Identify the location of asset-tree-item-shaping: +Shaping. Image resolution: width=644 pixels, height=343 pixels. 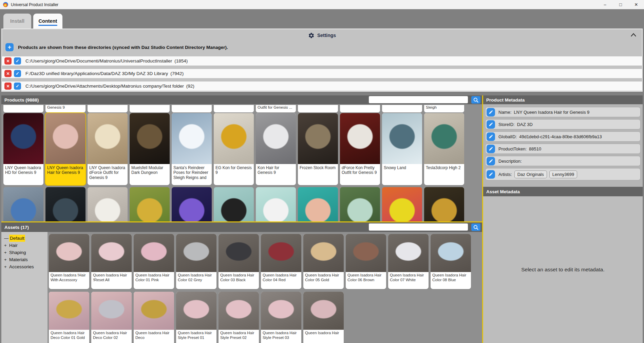
(26, 253).